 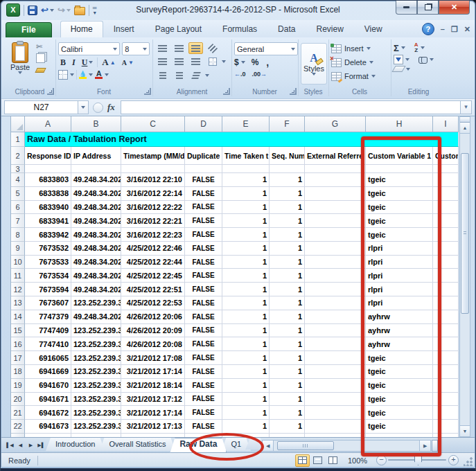 What do you see at coordinates (10, 445) in the screenshot?
I see `first-sheet-icon: ▌◀` at bounding box center [10, 445].